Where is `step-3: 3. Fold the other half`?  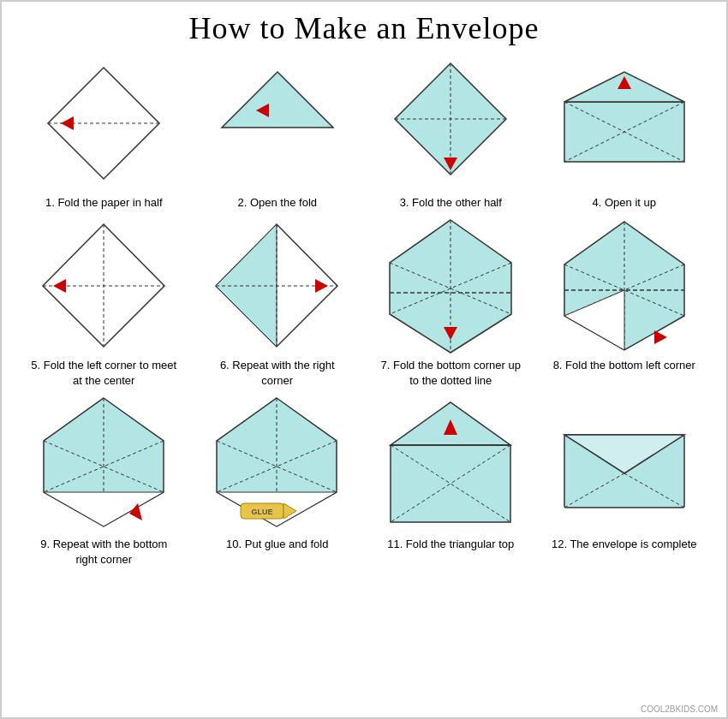 step-3: 3. Fold the other half is located at coordinates (451, 133).